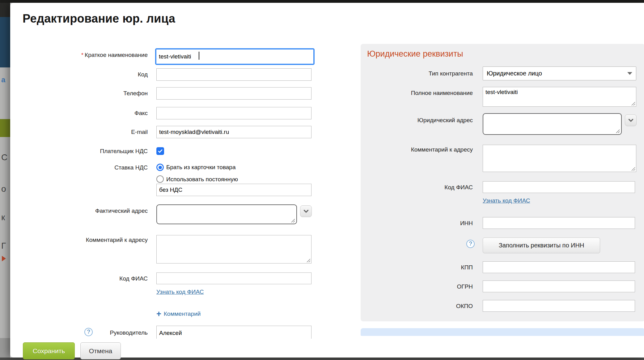 The image size is (644, 360). What do you see at coordinates (306, 211) in the screenshot?
I see `actual-address-dropdown-button` at bounding box center [306, 211].